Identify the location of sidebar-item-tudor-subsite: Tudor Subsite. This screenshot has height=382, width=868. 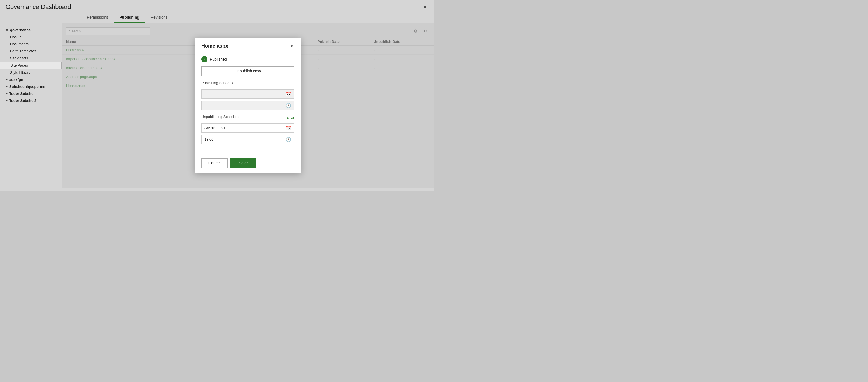
(31, 94).